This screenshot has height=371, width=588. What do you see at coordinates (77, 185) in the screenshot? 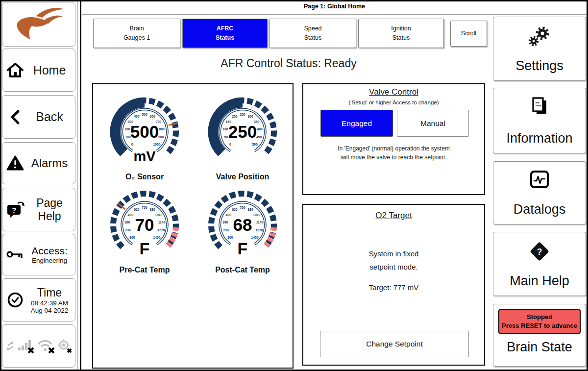
I see `sidebar-divider` at bounding box center [77, 185].